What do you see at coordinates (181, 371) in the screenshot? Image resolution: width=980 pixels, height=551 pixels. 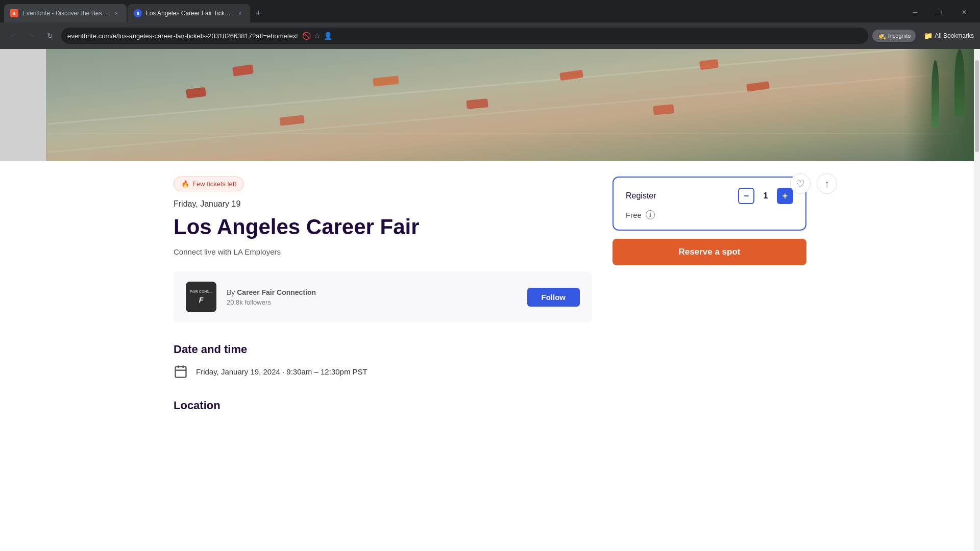 I see `calendar-icon` at bounding box center [181, 371].